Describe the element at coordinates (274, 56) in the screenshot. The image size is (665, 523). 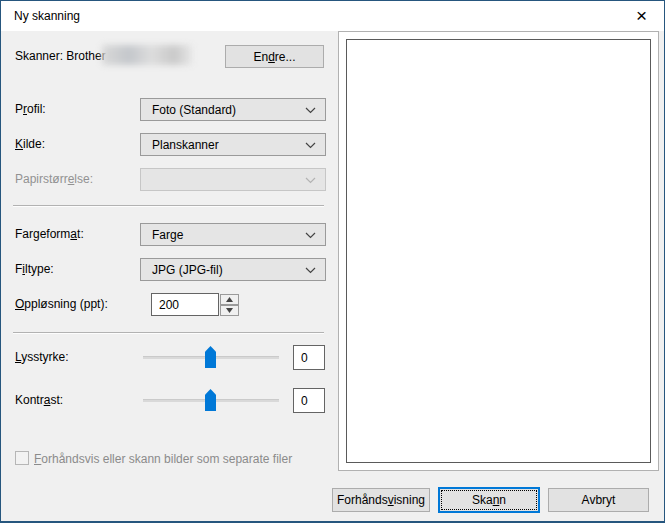
I see `change-scanner-button: Endre...` at that location.